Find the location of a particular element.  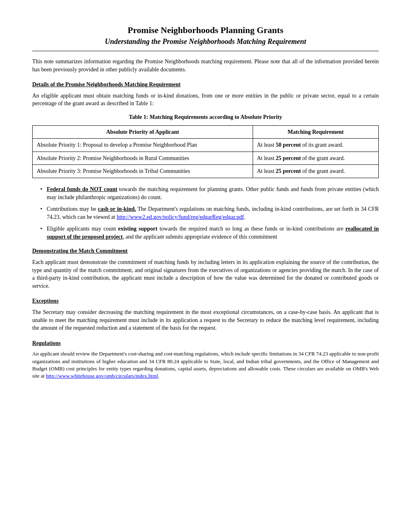

table-cell-requirement-1: At least 50 percent of its grant award. is located at coordinates (316, 145).